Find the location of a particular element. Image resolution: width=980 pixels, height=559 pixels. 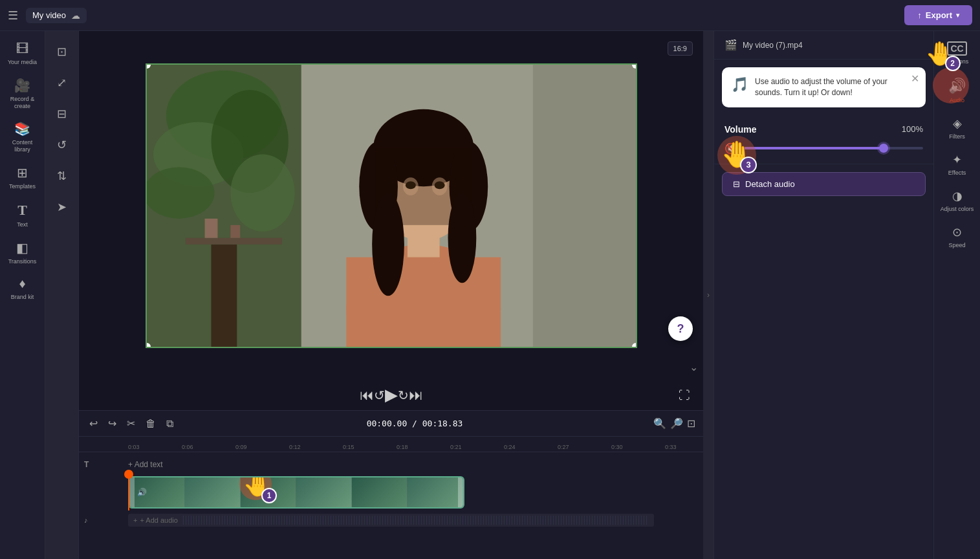

cut-button: ✂ is located at coordinates (131, 423).